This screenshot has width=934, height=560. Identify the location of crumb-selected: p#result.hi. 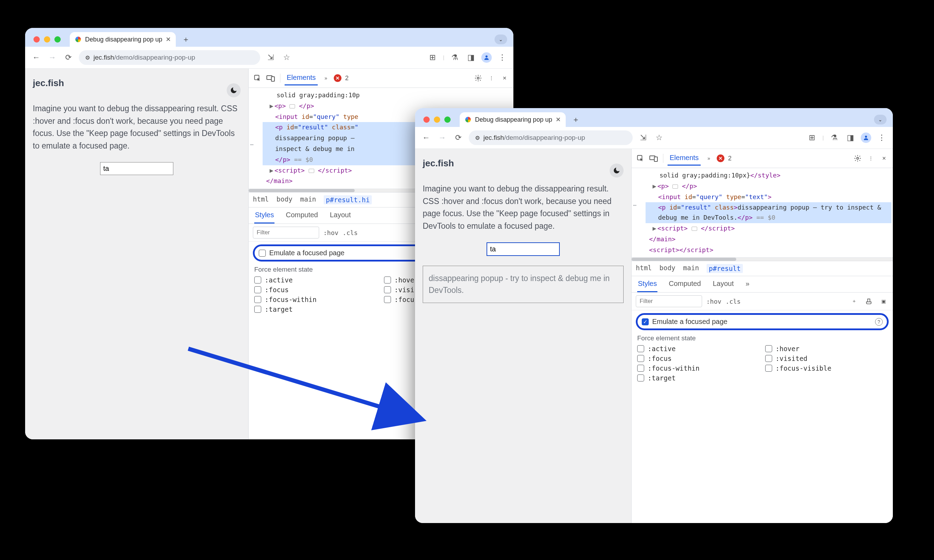
(348, 200).